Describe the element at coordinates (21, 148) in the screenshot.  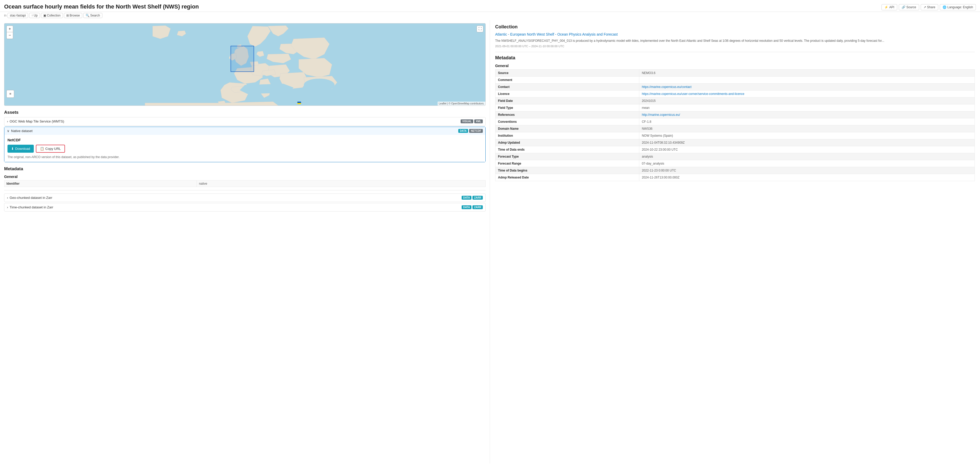
I see `download-button: ⬇ Download` at that location.